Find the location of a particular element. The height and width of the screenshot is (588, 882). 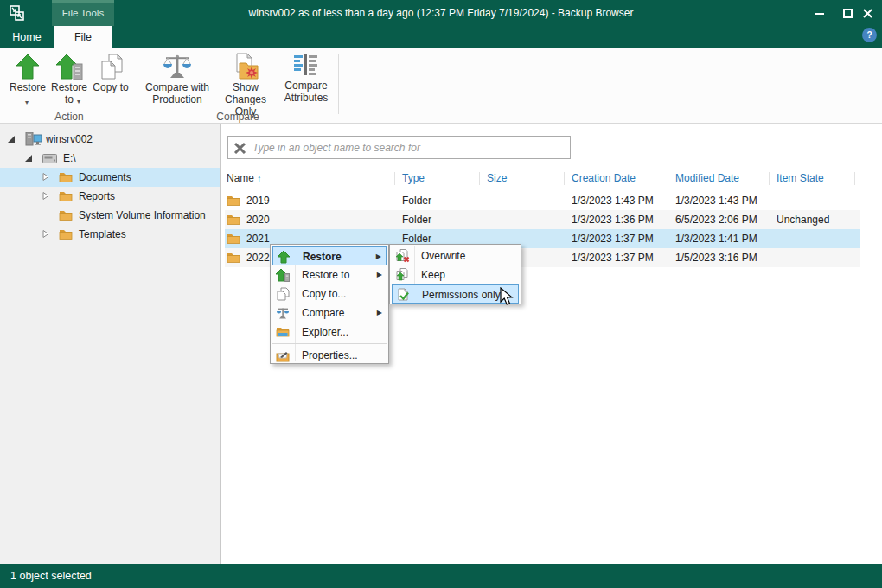

compare-attributes-button: Compare Attributes is located at coordinates (306, 80).